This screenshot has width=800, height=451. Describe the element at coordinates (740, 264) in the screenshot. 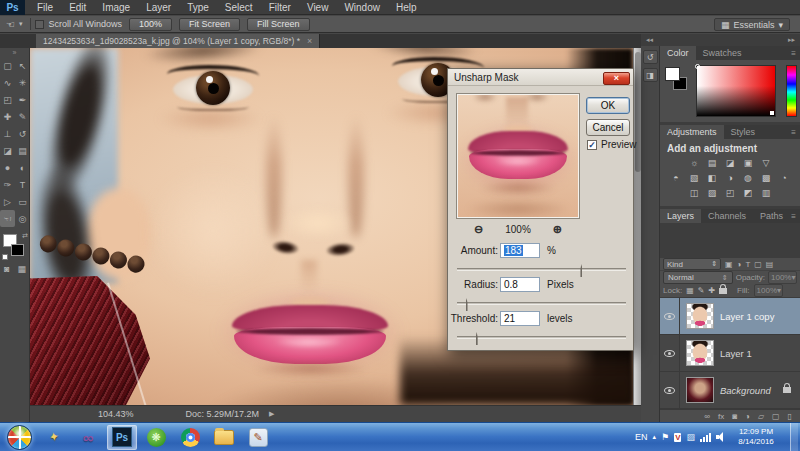

I see `filter-adjustment-layers-icon: ◑` at that location.